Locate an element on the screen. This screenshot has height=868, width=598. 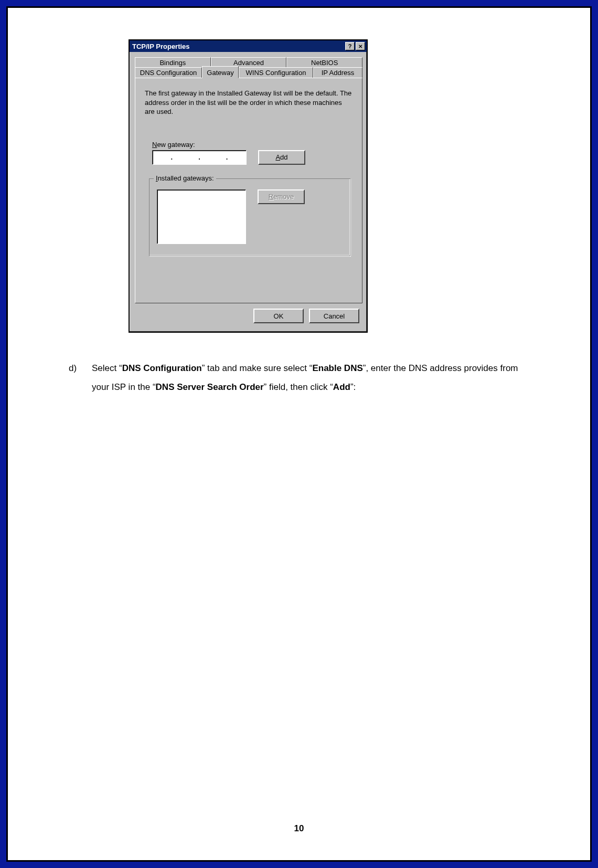
tab-strip: Bindings Advanced NetBIOS DNS Configurat… is located at coordinates (248, 68).